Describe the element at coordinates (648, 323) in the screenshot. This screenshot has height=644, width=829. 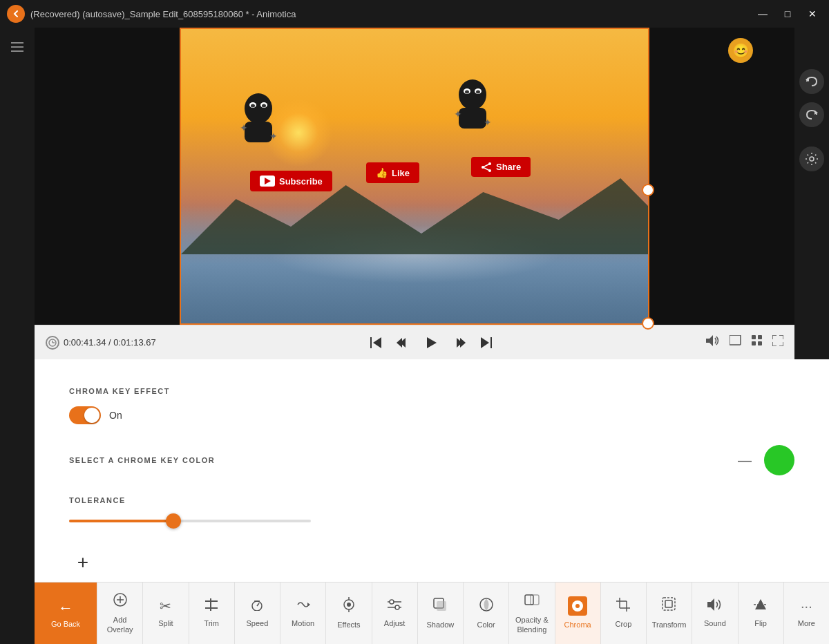
I see `crop-handle-bottom-right` at that location.